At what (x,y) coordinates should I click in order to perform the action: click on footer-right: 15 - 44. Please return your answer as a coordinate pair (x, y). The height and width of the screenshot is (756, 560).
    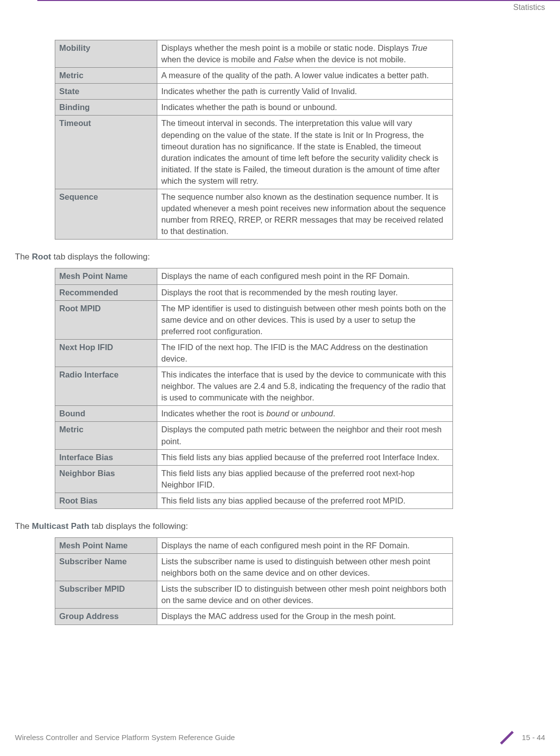
    Looking at the image, I should click on (522, 737).